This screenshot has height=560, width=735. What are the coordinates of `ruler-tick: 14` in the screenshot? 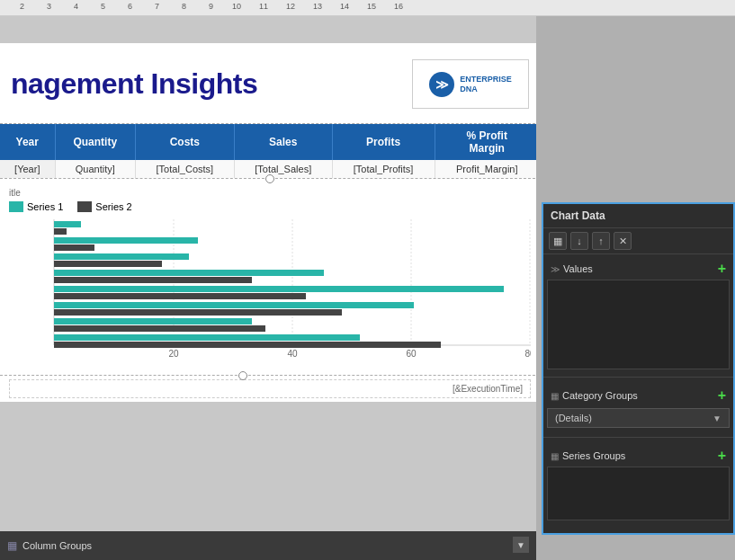 It's located at (345, 6).